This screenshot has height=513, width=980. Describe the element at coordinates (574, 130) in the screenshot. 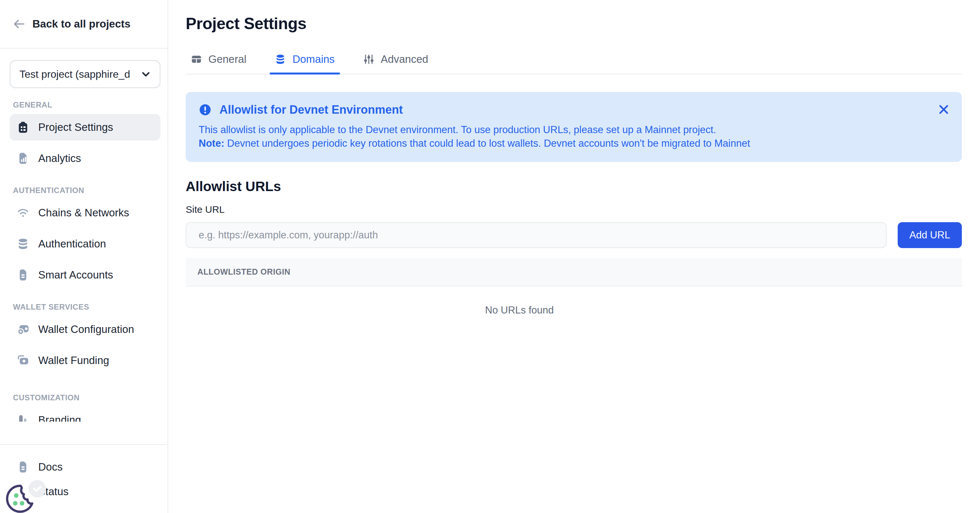

I see `banner-line-1: This allowlist is only applicable to the…` at that location.